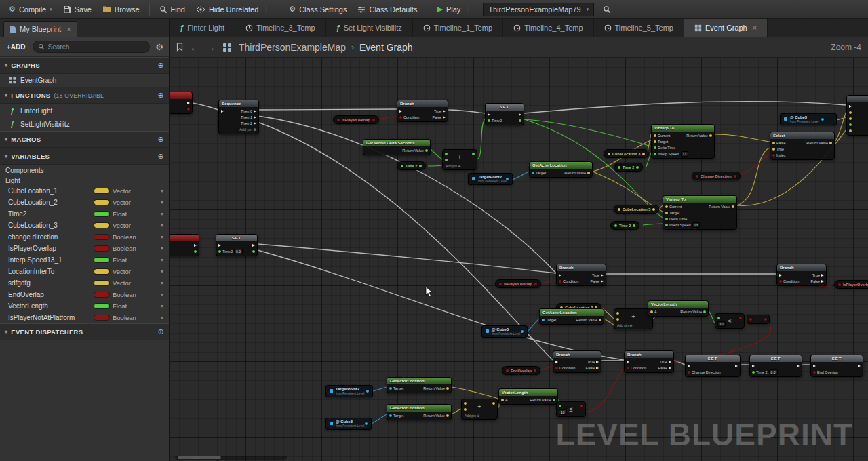 This screenshot has height=461, width=868. Describe the element at coordinates (572, 317) in the screenshot. I see `node-get-actor-location-2: GetActorLocationTargetReturn Value` at that location.